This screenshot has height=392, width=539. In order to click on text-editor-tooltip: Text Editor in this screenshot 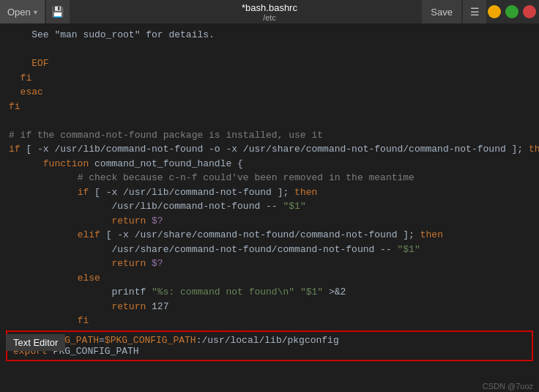, I will do `click(35, 343)`.